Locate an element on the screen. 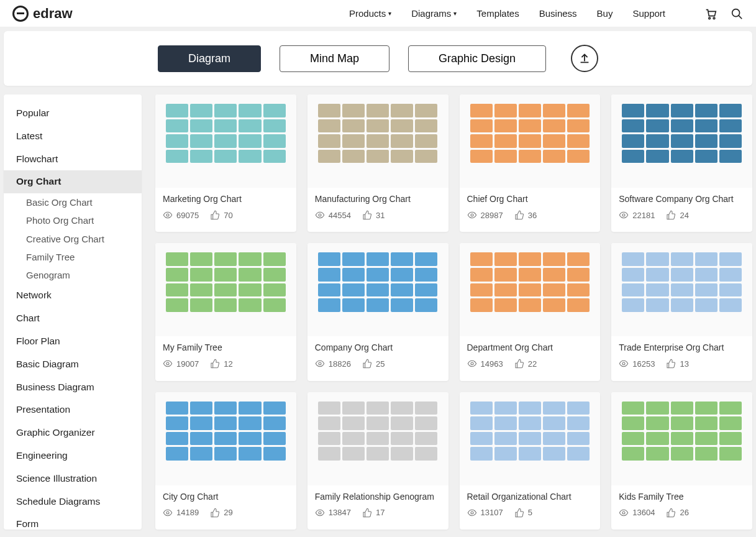  template-card: Trade Enterprise Org Chart 16253 13 is located at coordinates (682, 312).